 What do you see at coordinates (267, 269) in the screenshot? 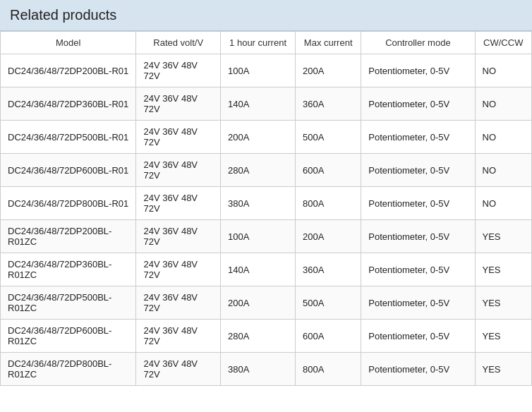
I see `table-row: DC24/36/48/72DP360BL-R01ZC24V 36V 48V 72…` at bounding box center [267, 269].